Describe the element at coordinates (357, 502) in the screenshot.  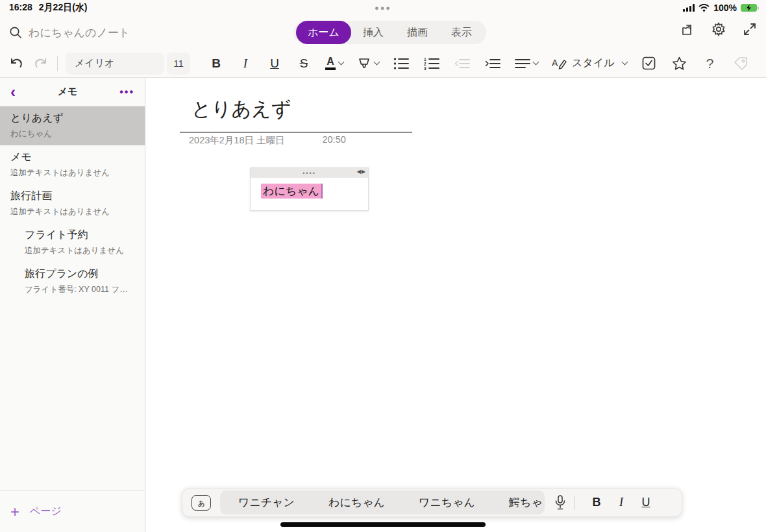
I see `suggestion-item: わにちゃん` at that location.